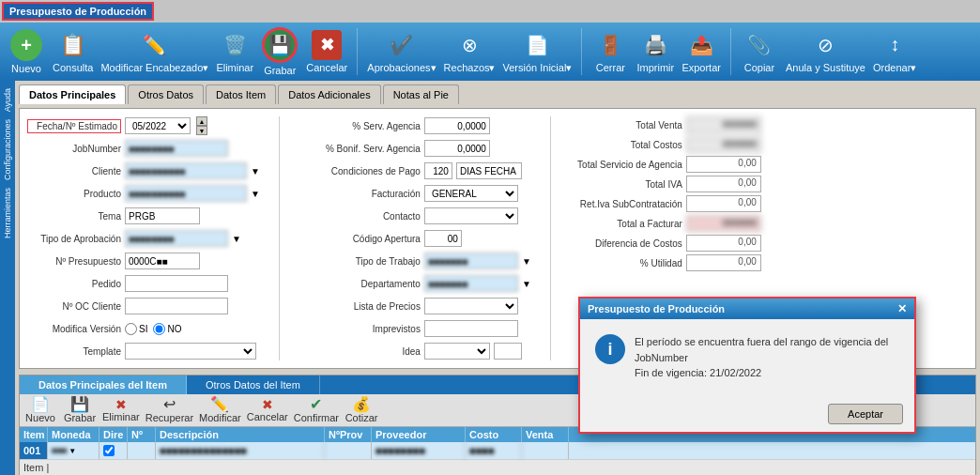 The width and height of the screenshot is (980, 475). Describe the element at coordinates (730, 52) in the screenshot. I see `sep3` at that location.